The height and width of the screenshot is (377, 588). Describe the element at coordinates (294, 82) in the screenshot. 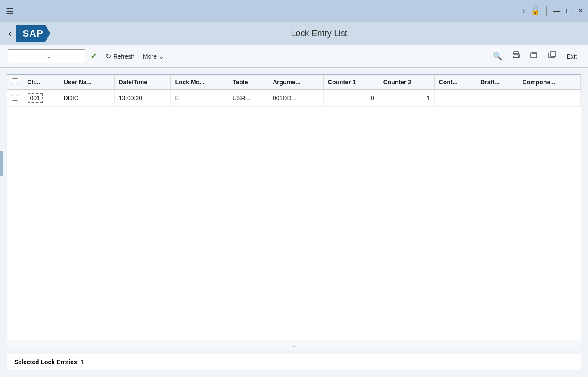

I see `header-row: Cli... User Na... Date/Time Lock Mo... T…` at that location.